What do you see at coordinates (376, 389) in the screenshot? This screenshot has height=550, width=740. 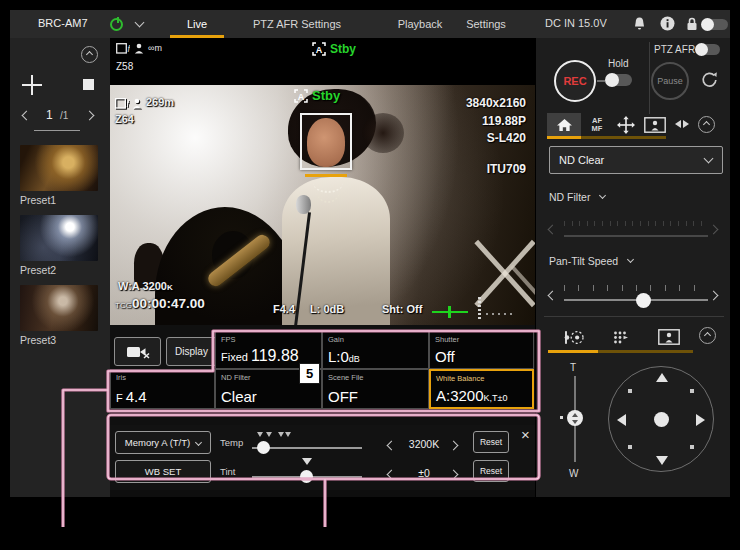 I see `cell-scene-file: Scene File OFF` at bounding box center [376, 389].